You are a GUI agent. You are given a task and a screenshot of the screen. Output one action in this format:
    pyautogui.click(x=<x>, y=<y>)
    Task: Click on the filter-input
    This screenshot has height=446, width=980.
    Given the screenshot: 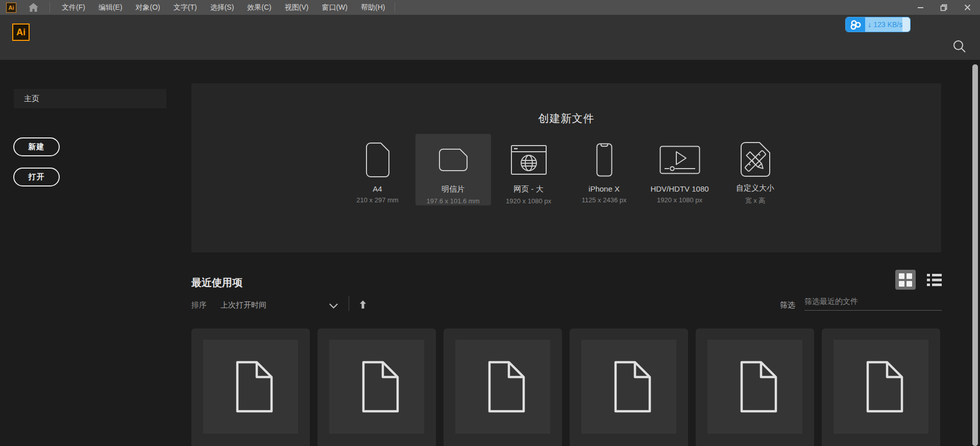 What is the action you would take?
    pyautogui.click(x=873, y=303)
    